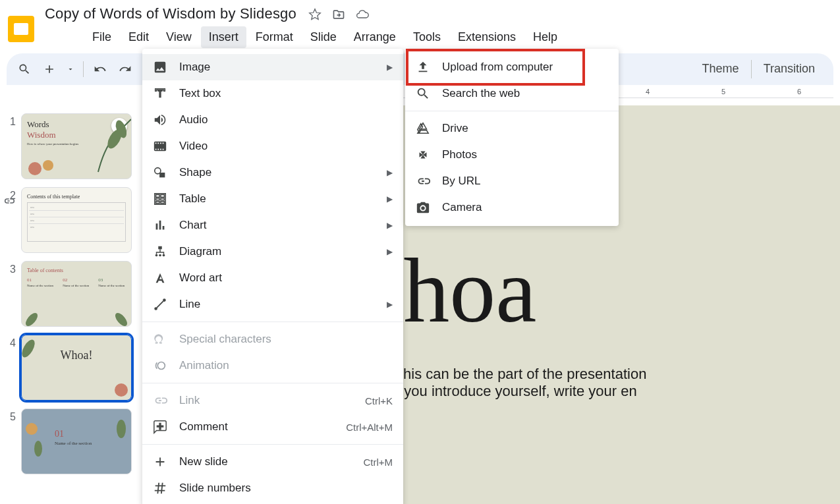 The image size is (840, 504). I want to click on insert-item-image: Image▶, so click(273, 67).